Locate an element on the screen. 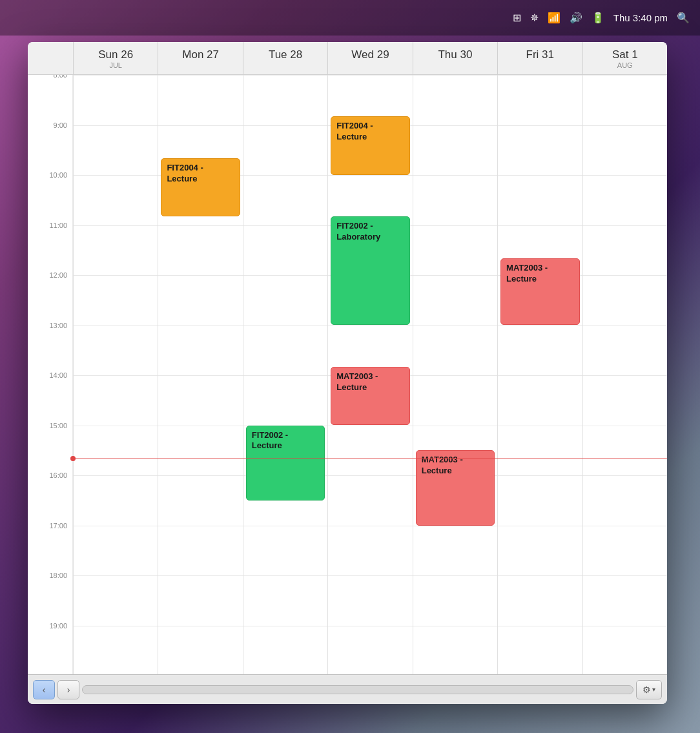  time-label-12-00: 12:00 is located at coordinates (58, 275).